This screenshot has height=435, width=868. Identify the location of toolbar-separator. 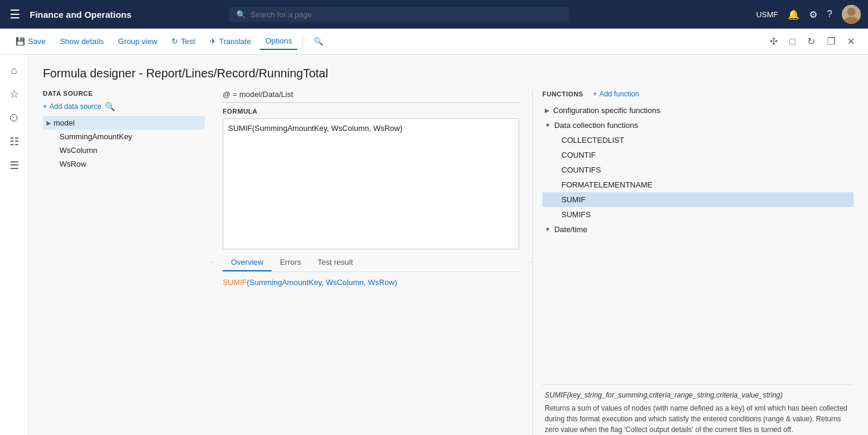
(302, 42).